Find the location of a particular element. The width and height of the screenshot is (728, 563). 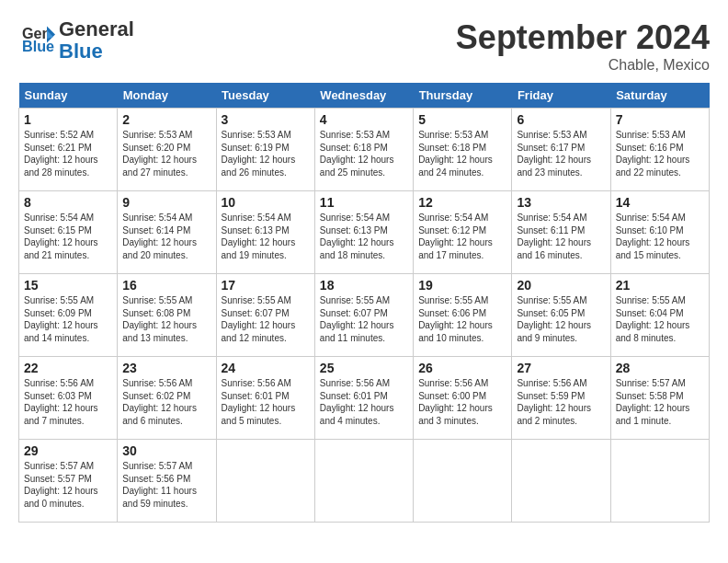

header-tuesday: Tuesday is located at coordinates (265, 96).